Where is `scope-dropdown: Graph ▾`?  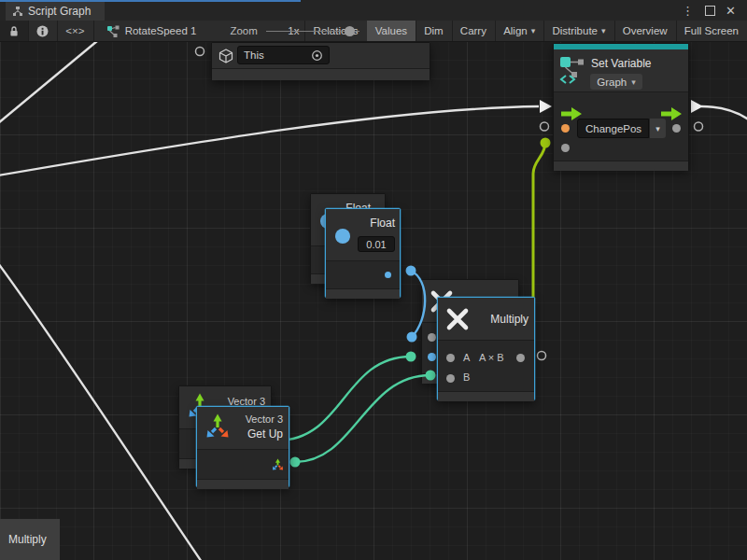
scope-dropdown: Graph ▾ is located at coordinates (616, 82).